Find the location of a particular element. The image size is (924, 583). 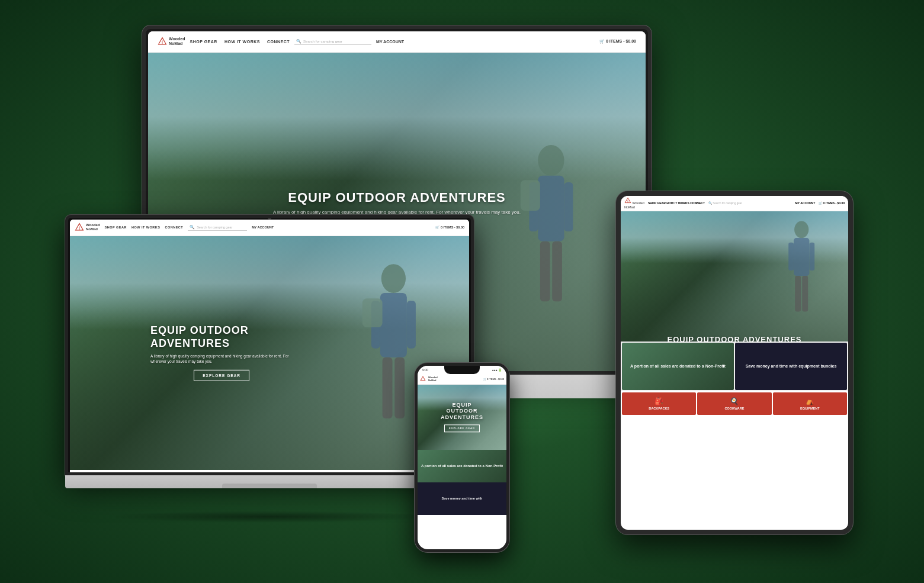

desktop-account: MY ACCOUNT is located at coordinates (390, 41).